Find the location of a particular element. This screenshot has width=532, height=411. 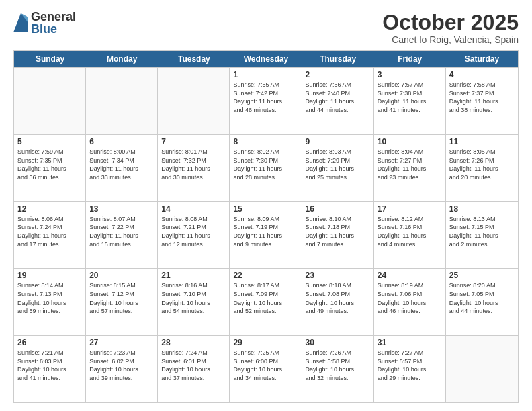

cal-cell-4-7: 25Sunrise: 8:20 AM Sunset: 7:05 PM Dayli… is located at coordinates (482, 302).